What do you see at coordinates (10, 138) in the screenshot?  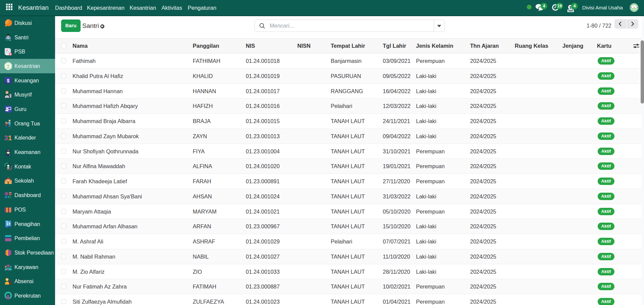 I see `svg-text: 1` at bounding box center [10, 138].